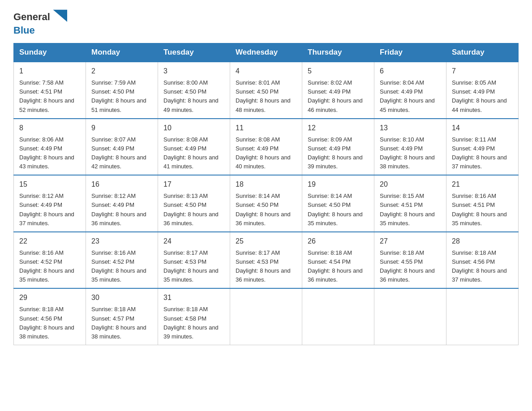 The image size is (532, 411). I want to click on weekday-header-thursday: Thursday, so click(339, 53).